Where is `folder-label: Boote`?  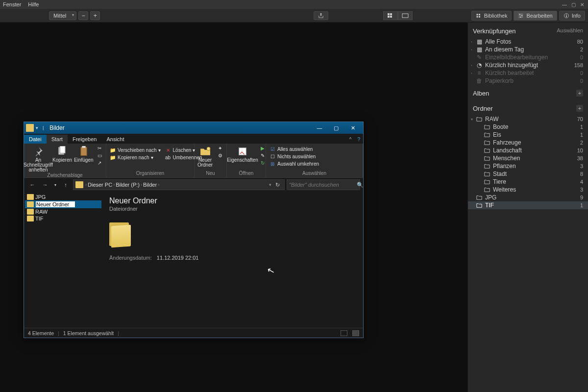
folder-label: Boote is located at coordinates (537, 127).